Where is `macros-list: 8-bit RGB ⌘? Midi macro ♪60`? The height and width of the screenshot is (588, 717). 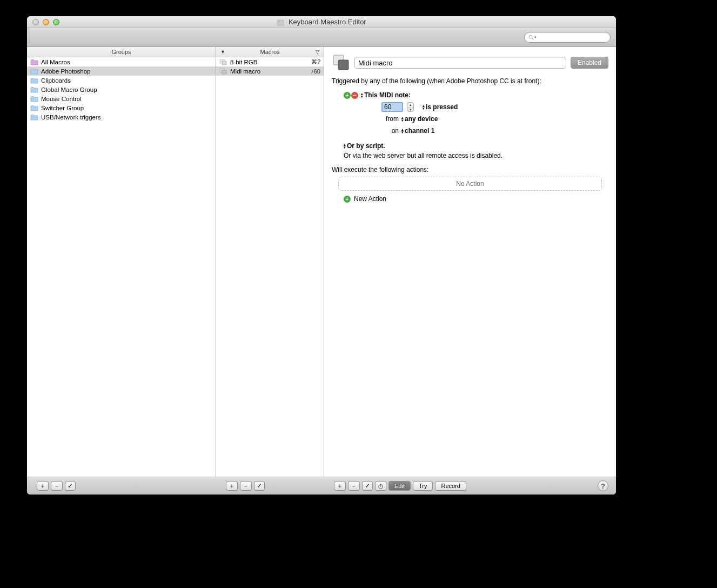 macros-list: 8-bit RGB ⌘? Midi macro ♪60 is located at coordinates (270, 267).